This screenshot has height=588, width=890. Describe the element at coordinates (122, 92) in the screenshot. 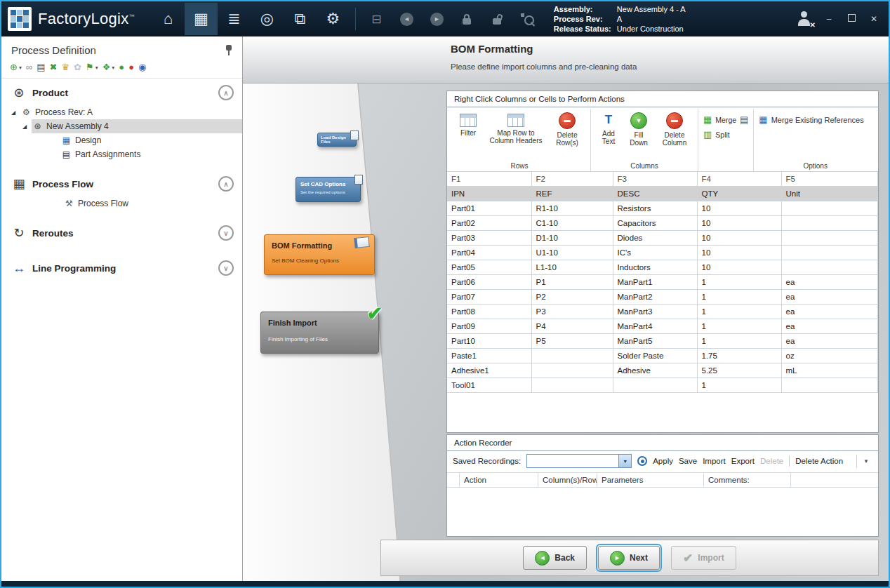

I see `section-product: ⊛ Product ∧` at that location.